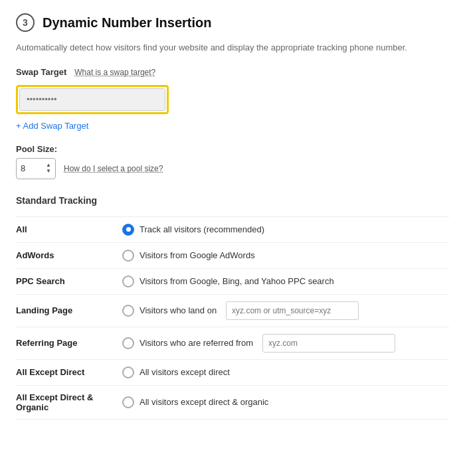 This screenshot has height=476, width=465. Describe the element at coordinates (286, 343) in the screenshot. I see `tracking-option: Visitors who are referred from` at that location.